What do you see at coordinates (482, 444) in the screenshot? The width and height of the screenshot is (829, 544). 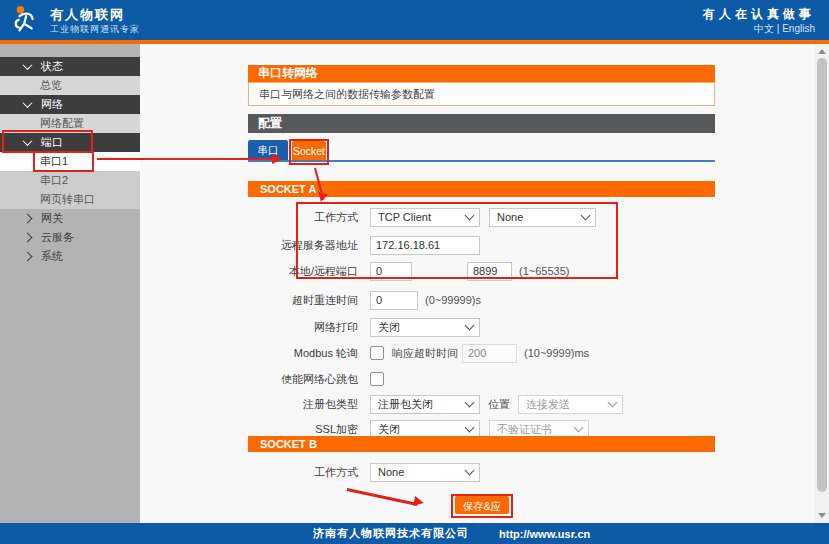 I see `socket-b-section-title: SOCKET B` at bounding box center [482, 444].